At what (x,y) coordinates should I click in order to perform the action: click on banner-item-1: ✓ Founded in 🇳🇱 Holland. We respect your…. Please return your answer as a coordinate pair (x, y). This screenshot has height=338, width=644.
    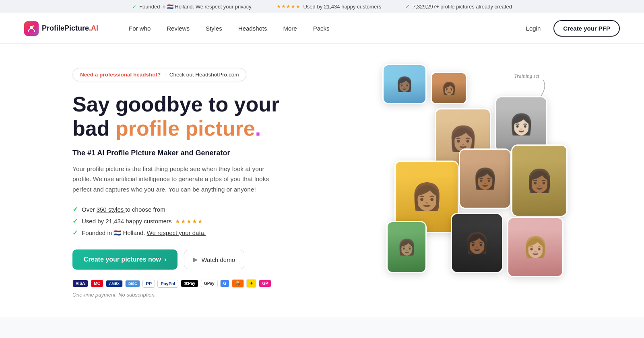
    Looking at the image, I should click on (192, 6).